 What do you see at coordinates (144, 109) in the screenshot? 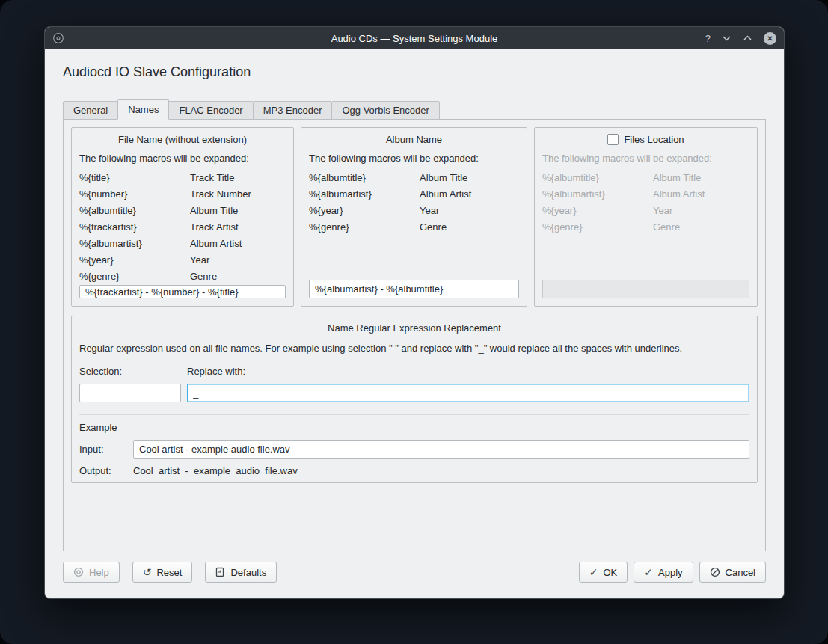
I see `tab-names: Names` at bounding box center [144, 109].